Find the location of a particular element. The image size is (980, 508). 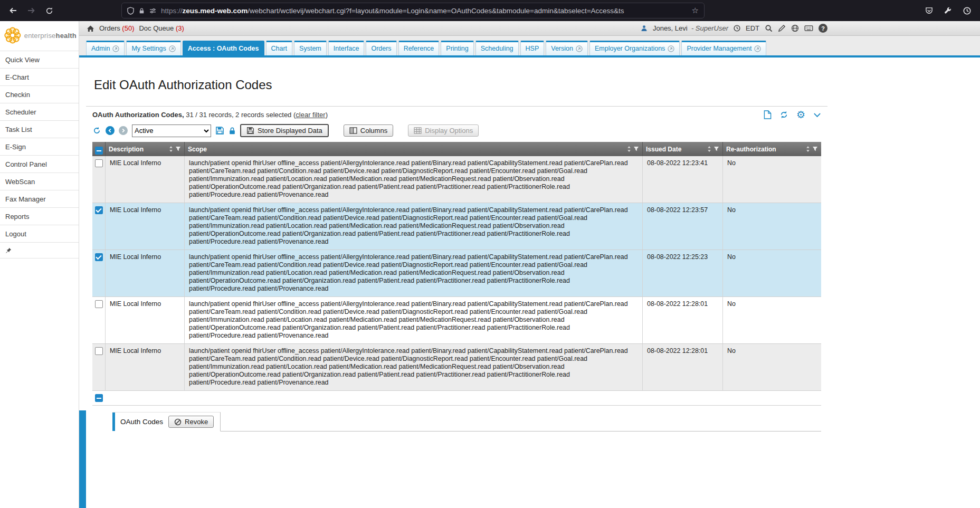

globe-icon is located at coordinates (795, 28).